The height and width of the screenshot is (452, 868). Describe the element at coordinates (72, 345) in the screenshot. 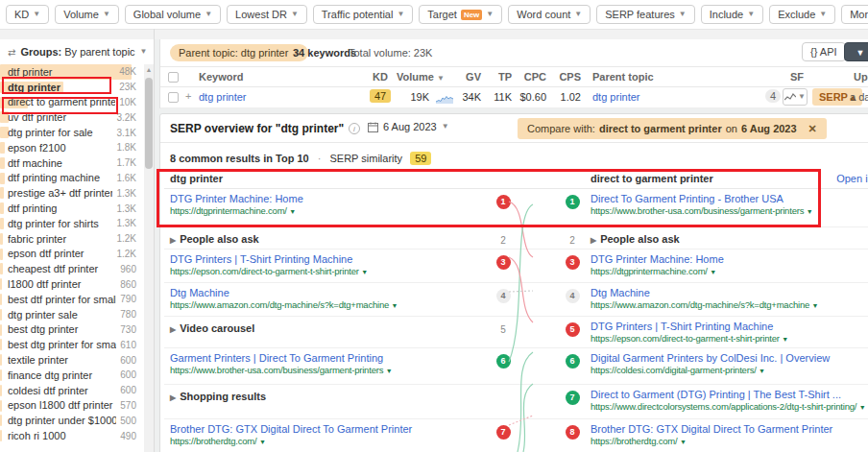

I see `sidebar-item: best dtg printer for small...610` at that location.